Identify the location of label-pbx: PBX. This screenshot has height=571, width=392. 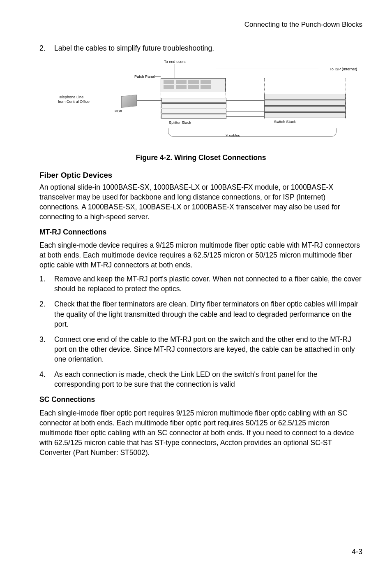
(118, 111).